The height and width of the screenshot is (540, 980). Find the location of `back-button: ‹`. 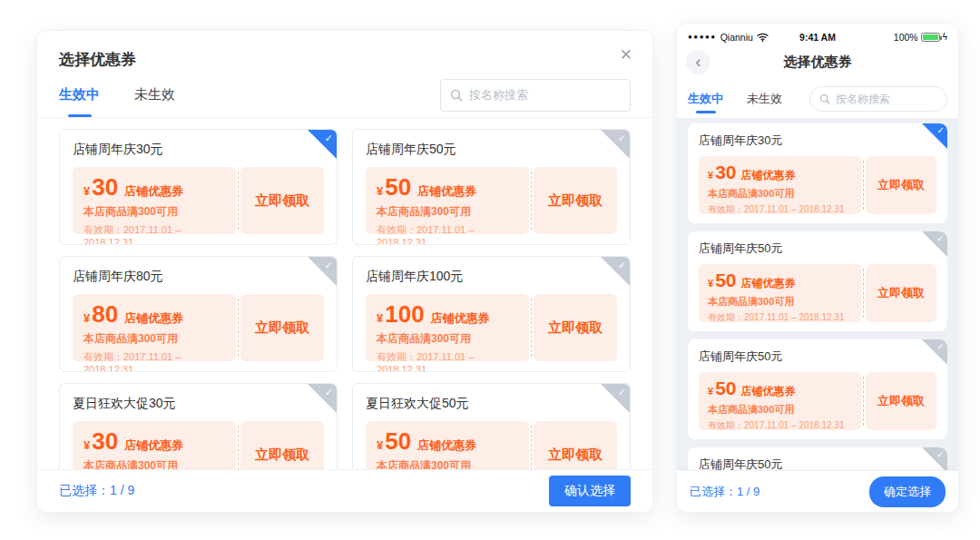

back-button: ‹ is located at coordinates (699, 62).